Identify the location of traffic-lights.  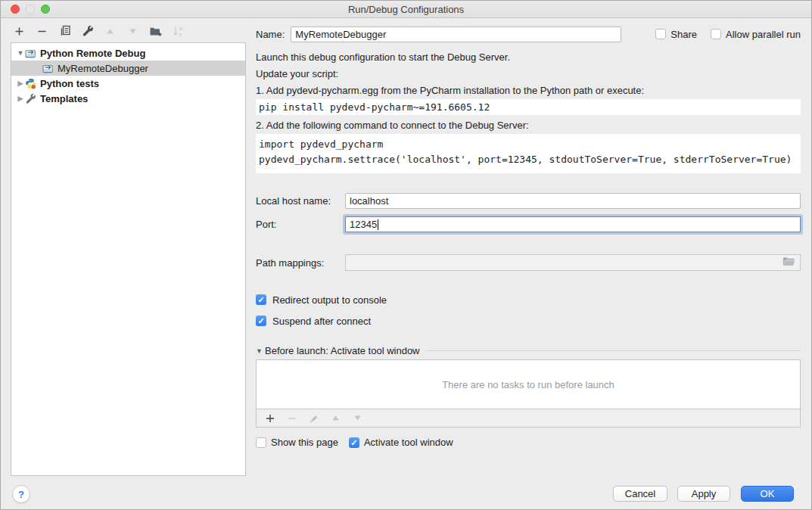
(30, 9).